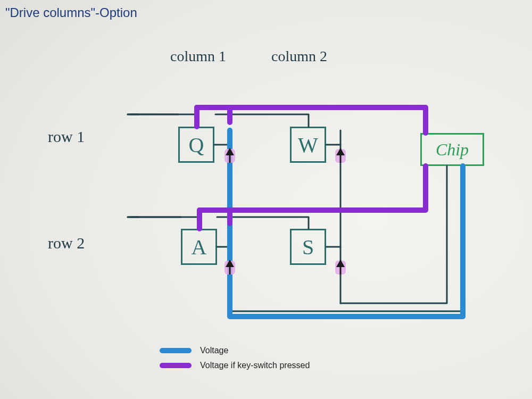 This screenshot has width=532, height=399. Describe the element at coordinates (164, 223) in the screenshot. I see `row2-seg-left-to-A` at that location.